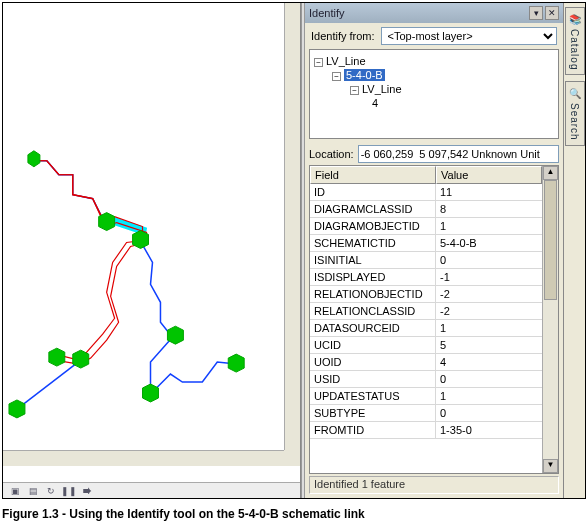 The width and height of the screenshot is (588, 523). I want to click on identify-title-bar: Identify ▾ ✕, so click(434, 13).